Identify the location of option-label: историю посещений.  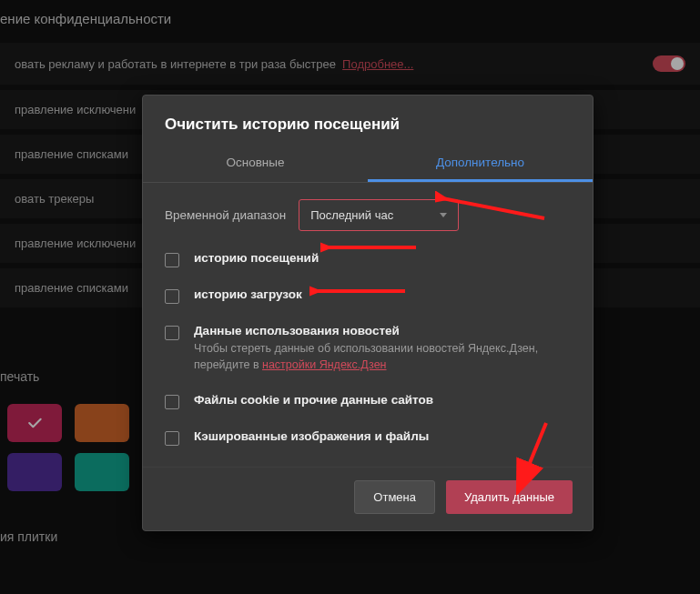
(382, 258).